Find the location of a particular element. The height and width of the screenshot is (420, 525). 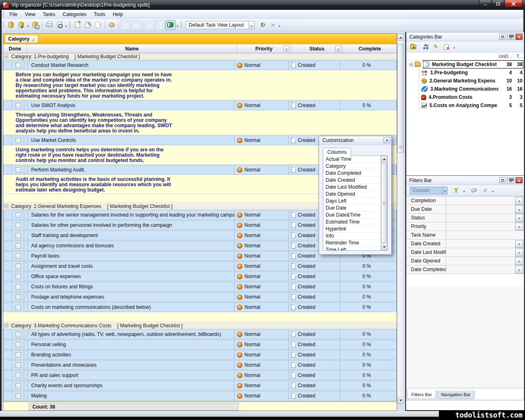

task-row: Charity events and sponsorships Normal C… is located at coordinates (200, 386).